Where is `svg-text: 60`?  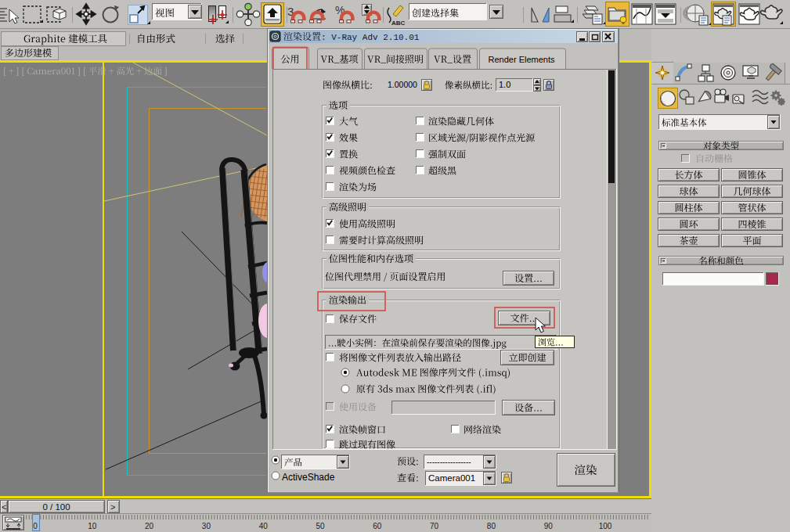
svg-text: 60 is located at coordinates (377, 526).